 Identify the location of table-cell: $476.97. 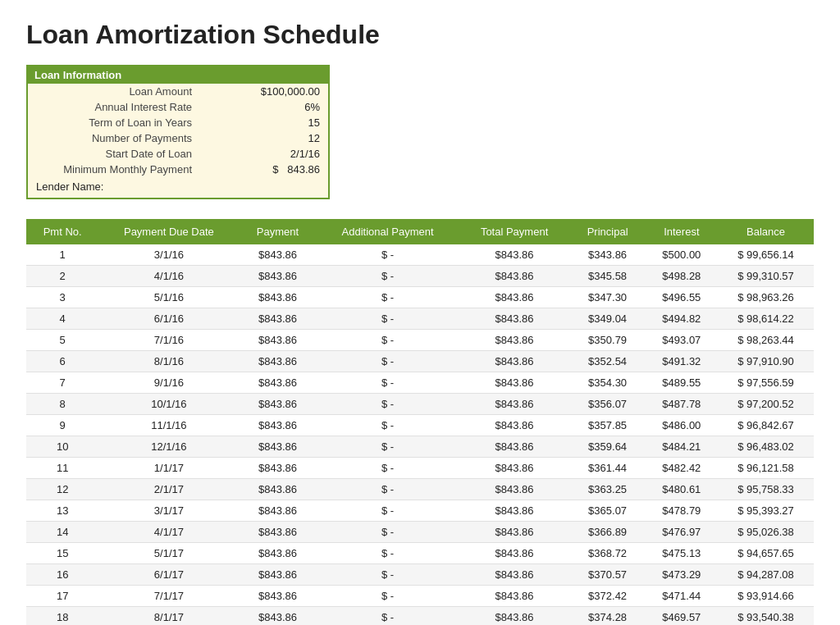
(682, 532).